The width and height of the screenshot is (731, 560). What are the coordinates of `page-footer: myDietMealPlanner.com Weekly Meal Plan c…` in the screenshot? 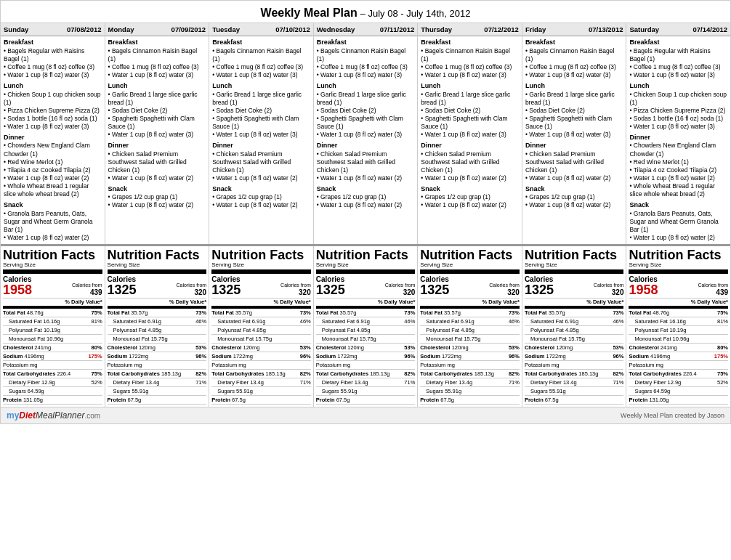 It's located at (366, 415).